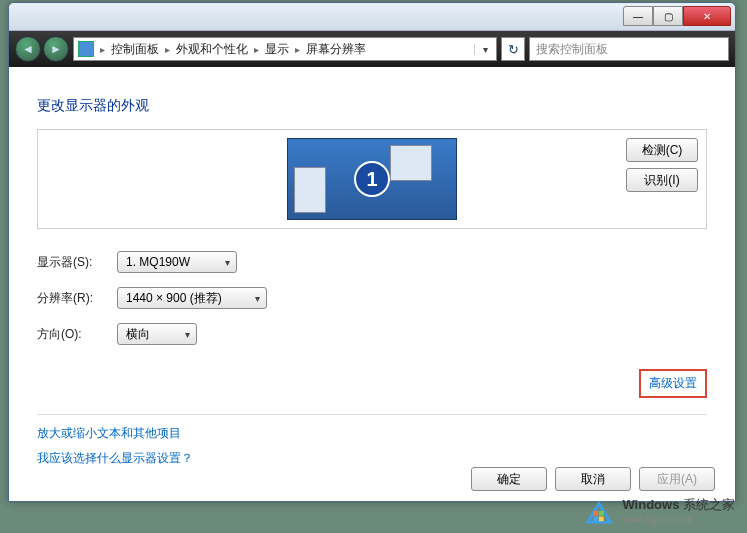 Image resolution: width=747 pixels, height=533 pixels. I want to click on orientation-value: 横向, so click(138, 334).